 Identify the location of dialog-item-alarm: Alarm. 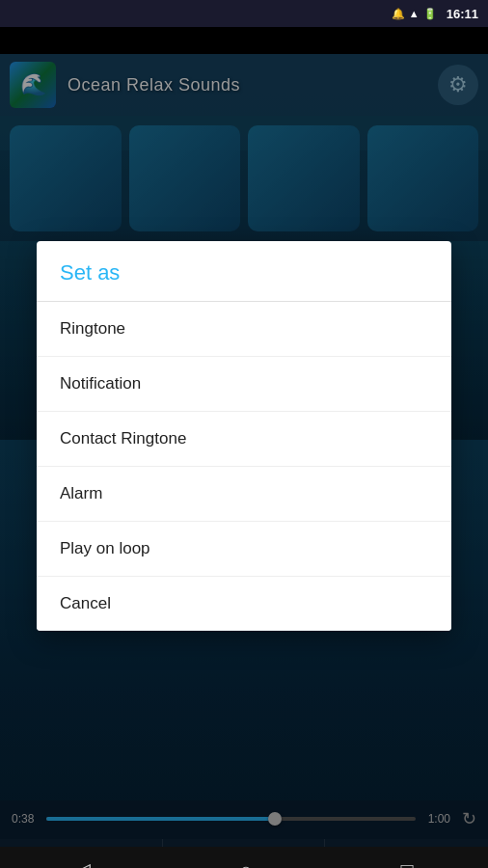
(244, 494).